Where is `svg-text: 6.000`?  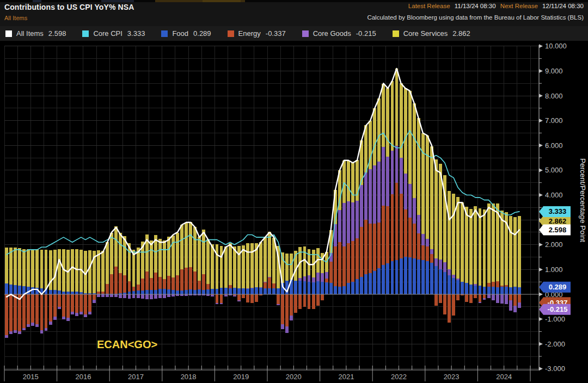
svg-text: 6.000 is located at coordinates (554, 146).